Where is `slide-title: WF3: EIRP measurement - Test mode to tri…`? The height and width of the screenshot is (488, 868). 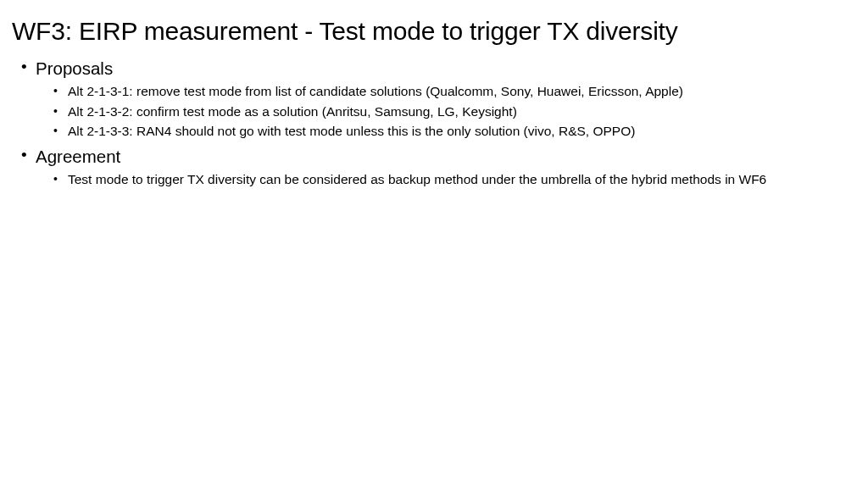
slide-title: WF3: EIRP measurement - Test mode to tri… is located at coordinates (434, 31).